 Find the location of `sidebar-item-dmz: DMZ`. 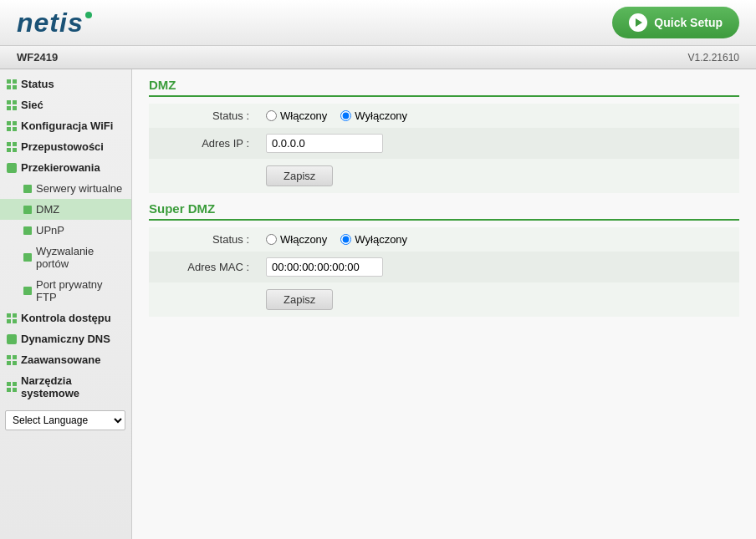

sidebar-item-dmz: DMZ is located at coordinates (65, 209).